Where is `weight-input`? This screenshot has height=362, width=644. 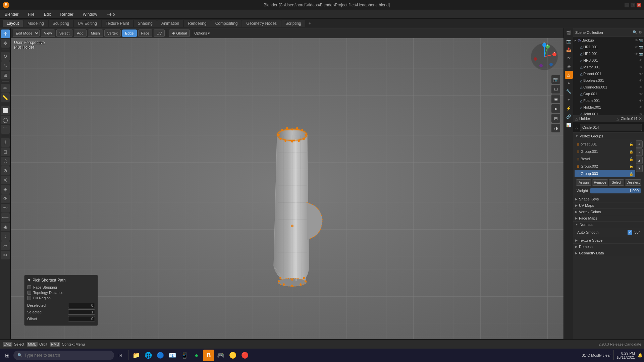 weight-input is located at coordinates (615, 191).